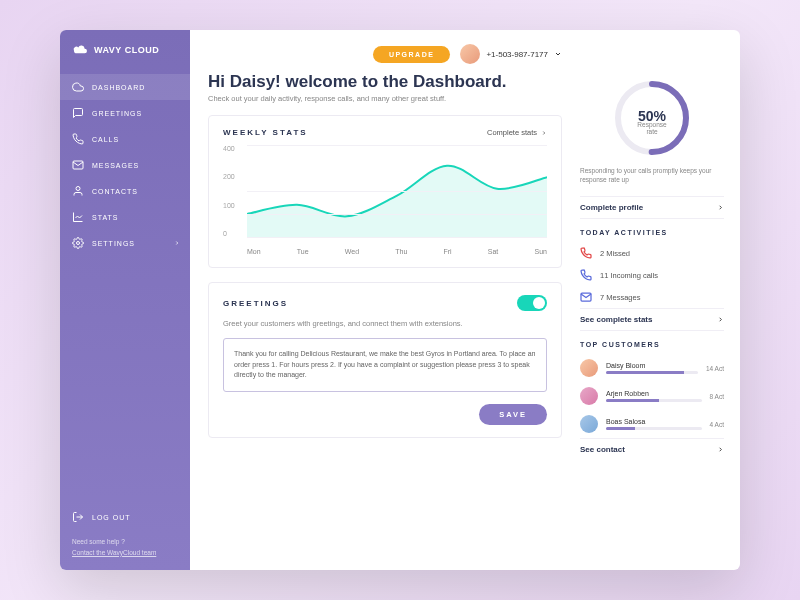  I want to click on sidebar-item-contacts: CONTACTS, so click(125, 191).